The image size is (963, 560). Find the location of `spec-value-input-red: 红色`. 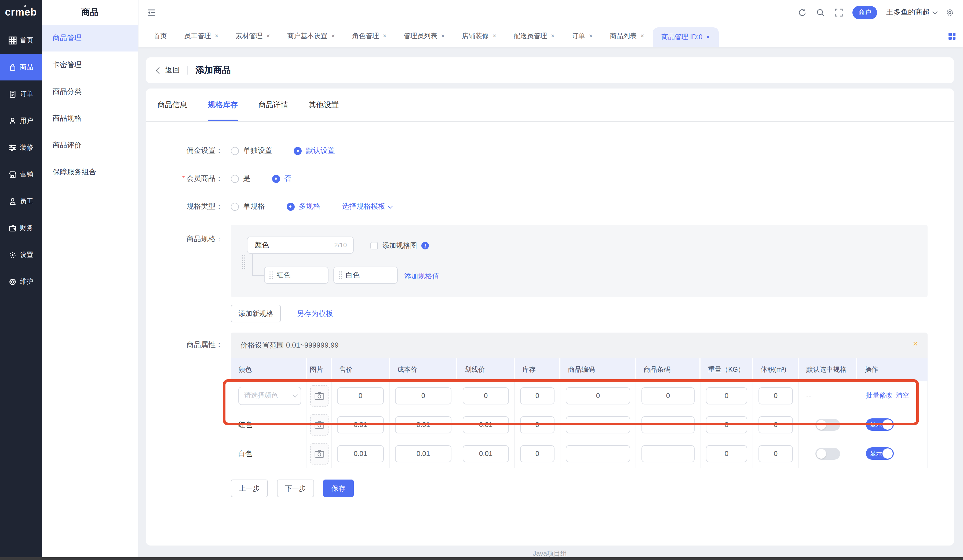

spec-value-input-red: 红色 is located at coordinates (297, 275).